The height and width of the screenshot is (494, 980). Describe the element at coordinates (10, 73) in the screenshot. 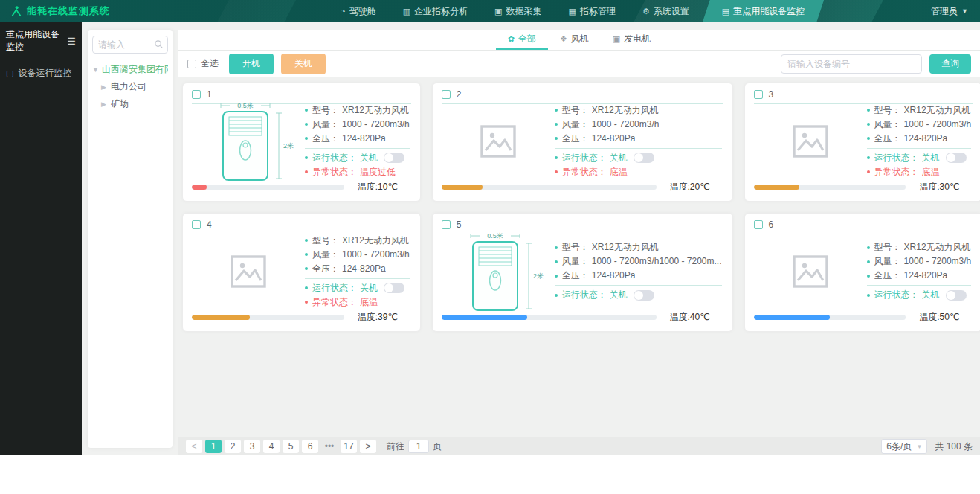

I see `device-monitor-icon: ▢` at that location.